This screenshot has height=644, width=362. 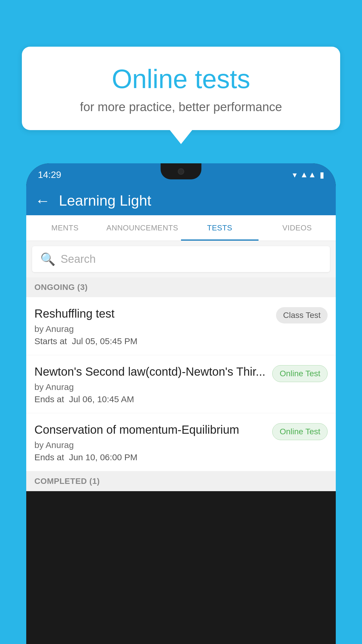 I want to click on test-item-1: Reshuffling test by Anurag Starts at Jul…, so click(x=181, y=326).